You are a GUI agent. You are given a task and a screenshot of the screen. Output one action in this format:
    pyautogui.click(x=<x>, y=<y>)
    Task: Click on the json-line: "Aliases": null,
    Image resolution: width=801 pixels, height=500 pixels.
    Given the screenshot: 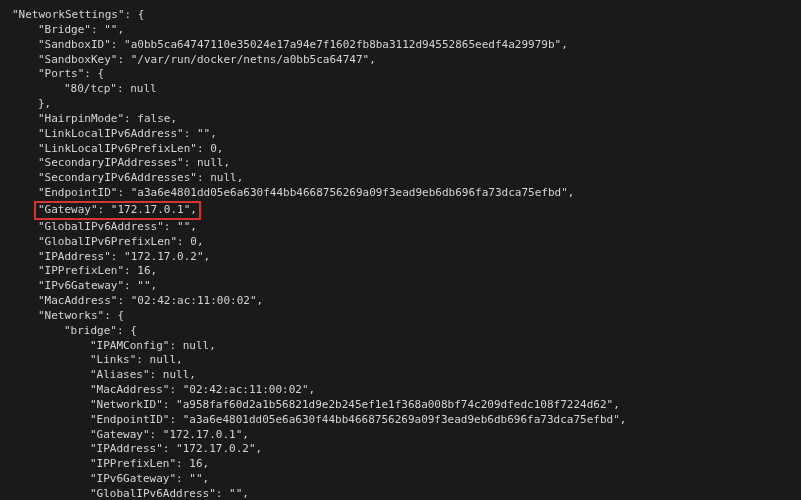 What is the action you would take?
    pyautogui.click(x=400, y=376)
    